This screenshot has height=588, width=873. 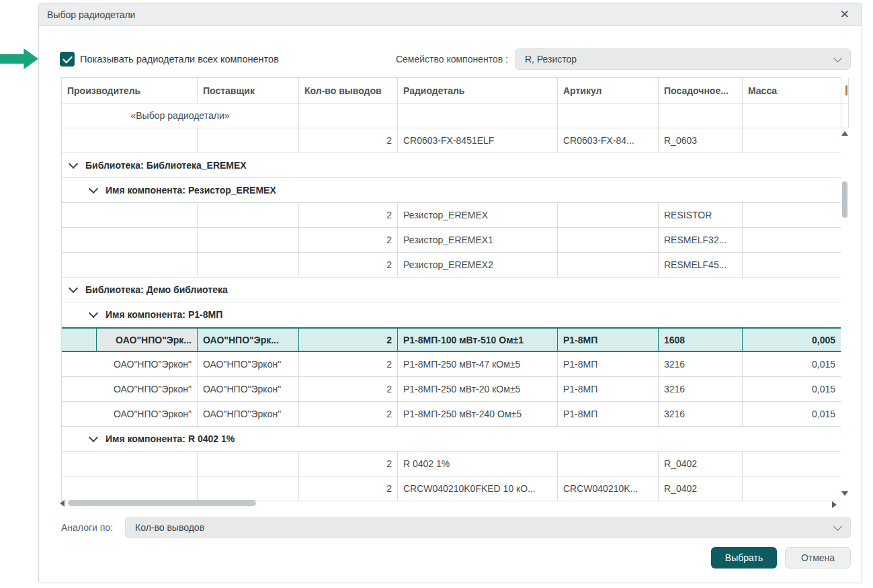 What do you see at coordinates (348, 90) in the screenshot?
I see `column-header: Кол-во выводов` at bounding box center [348, 90].